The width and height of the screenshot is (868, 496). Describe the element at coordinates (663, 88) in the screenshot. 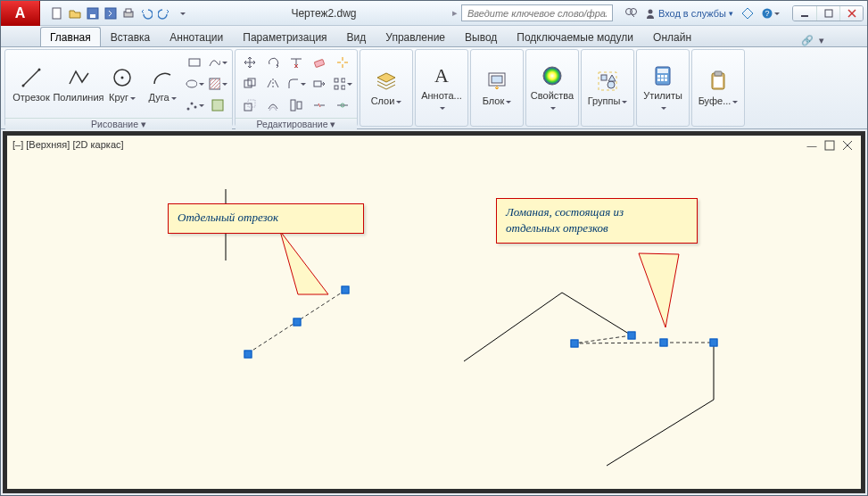

I see `utilities-button: Утилиты` at that location.